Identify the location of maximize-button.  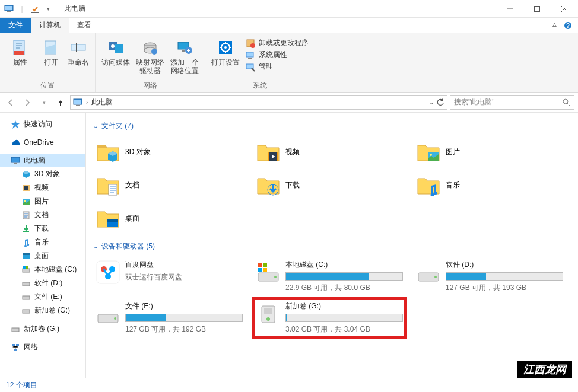
(537, 9).